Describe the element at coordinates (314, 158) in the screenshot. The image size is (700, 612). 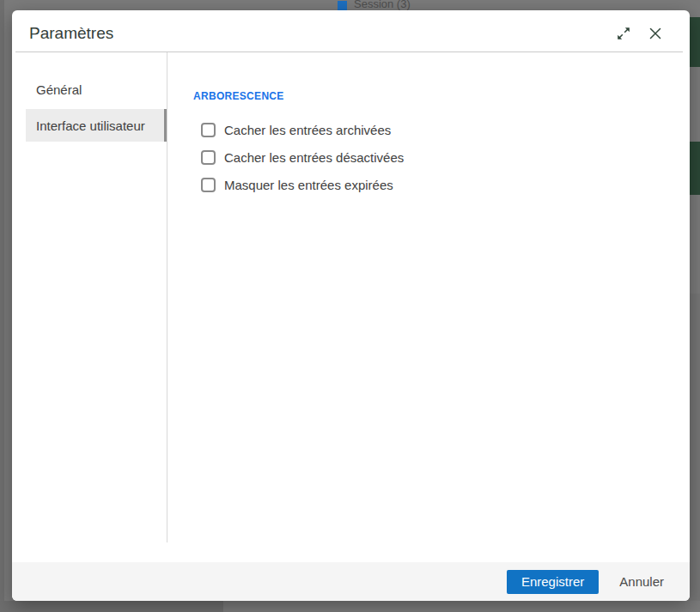
I see `checkbox-label: Cacher les entrées désactivées` at that location.